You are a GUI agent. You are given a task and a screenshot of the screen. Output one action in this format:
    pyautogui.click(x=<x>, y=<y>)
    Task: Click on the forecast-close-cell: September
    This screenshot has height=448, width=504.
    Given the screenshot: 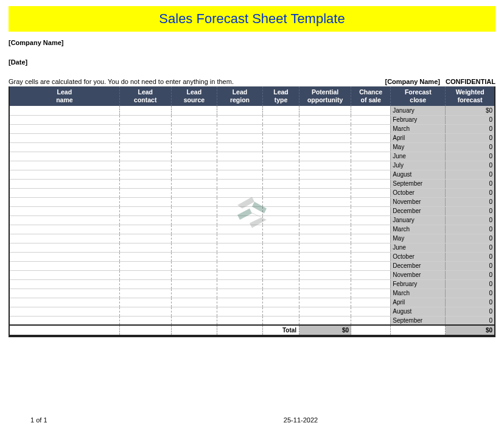 What is the action you would take?
    pyautogui.click(x=418, y=184)
    